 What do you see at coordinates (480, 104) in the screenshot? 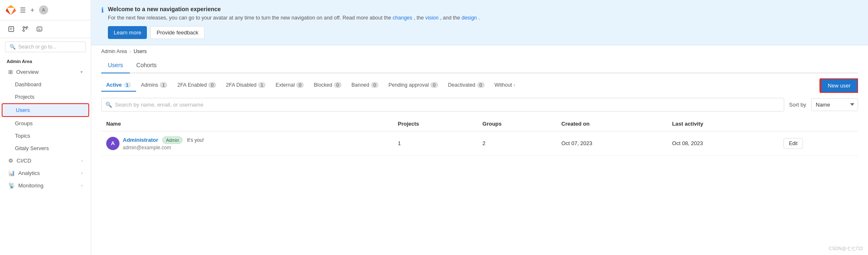
I see `search-row: 🔍 Sort by Name Email Created on Last act…` at bounding box center [480, 104].